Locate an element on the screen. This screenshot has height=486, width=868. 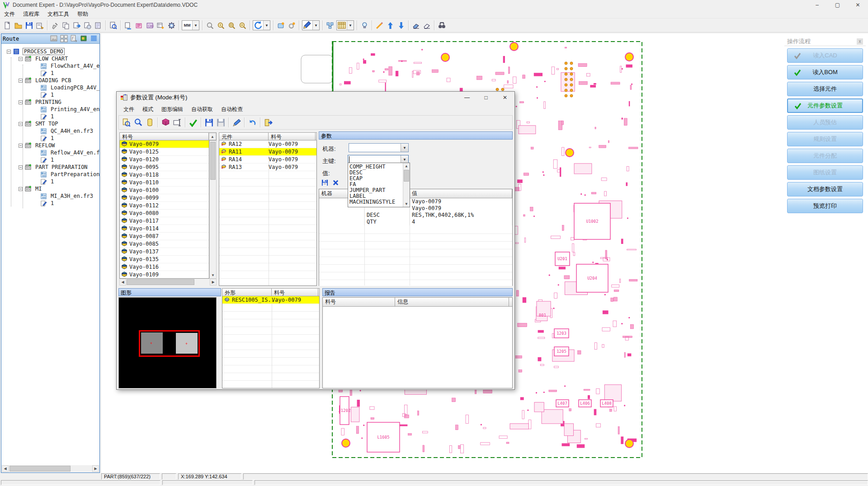
scroll-thumb is located at coordinates (213, 161).